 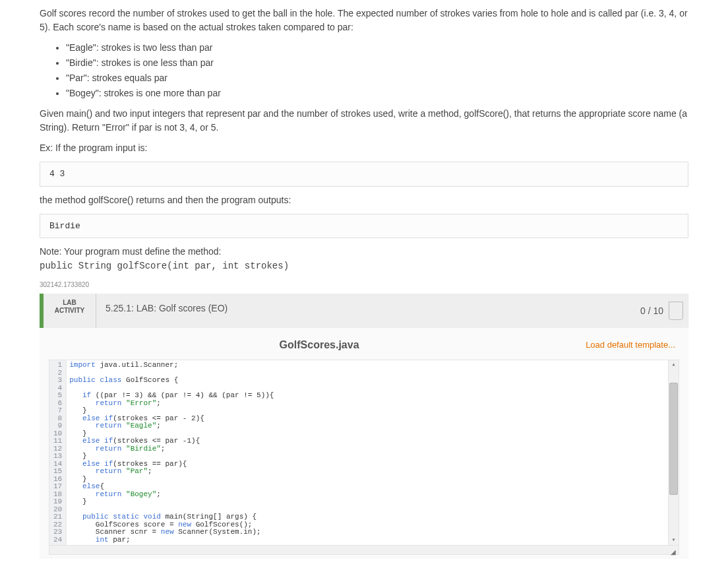 I want to click on editor-bottom-bar: ◢, so click(x=364, y=550).